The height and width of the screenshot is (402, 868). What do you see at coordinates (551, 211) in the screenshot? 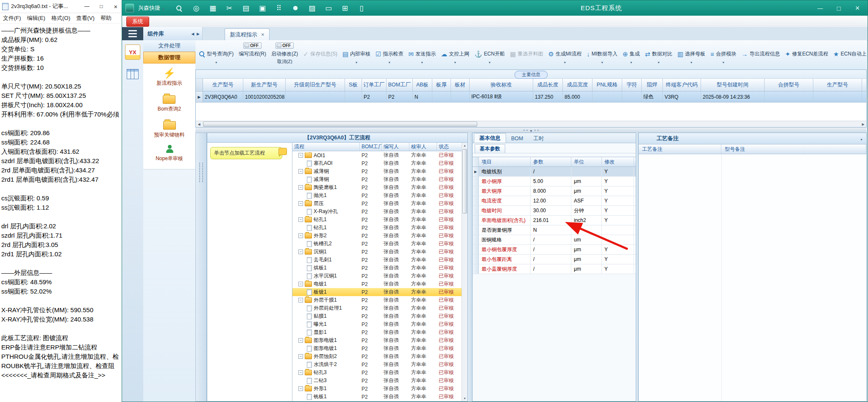
I see `param-value: 30.00` at bounding box center [551, 211].